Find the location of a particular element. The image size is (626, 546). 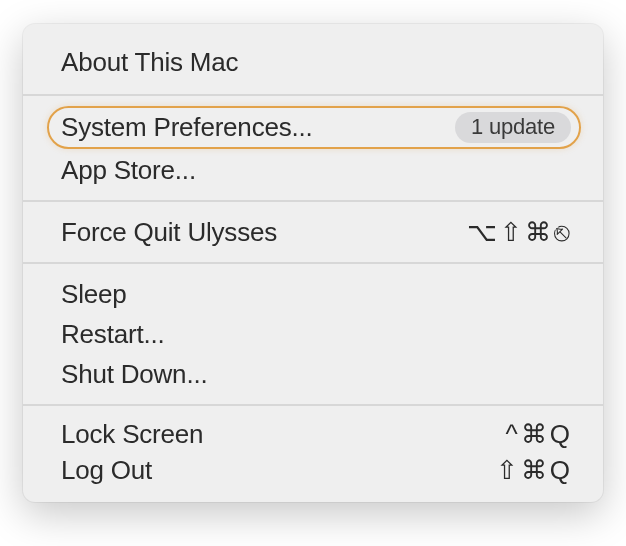

menu-item-label: App Store... is located at coordinates (128, 170).